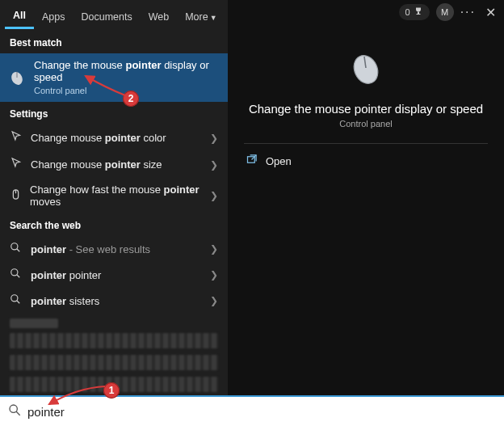  I want to click on open-action: Open, so click(268, 162).